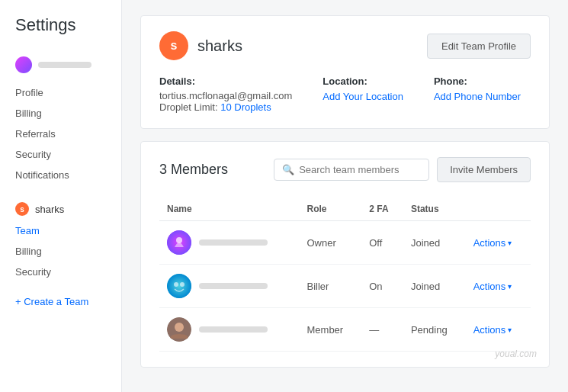  I want to click on profile-header: s sharks Edit Team Profile, so click(345, 46).